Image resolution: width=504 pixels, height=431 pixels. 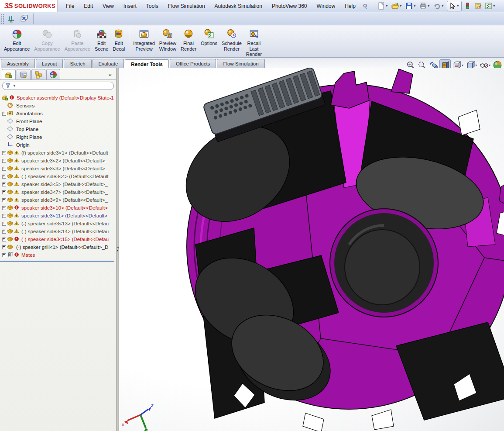 What do you see at coordinates (58, 161) in the screenshot?
I see `tree-item: speaker side3<2> (Default<<Default>_` at bounding box center [58, 161].